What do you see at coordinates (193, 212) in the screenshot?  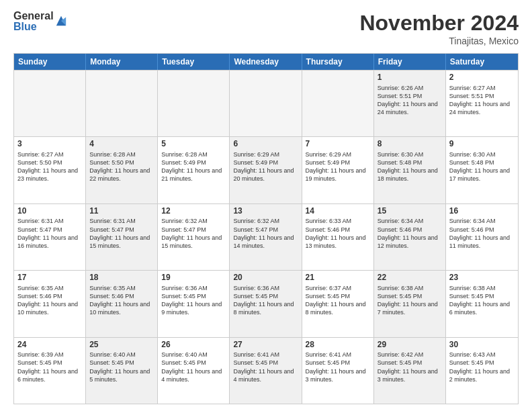 I see `day-number: 12` at bounding box center [193, 212].